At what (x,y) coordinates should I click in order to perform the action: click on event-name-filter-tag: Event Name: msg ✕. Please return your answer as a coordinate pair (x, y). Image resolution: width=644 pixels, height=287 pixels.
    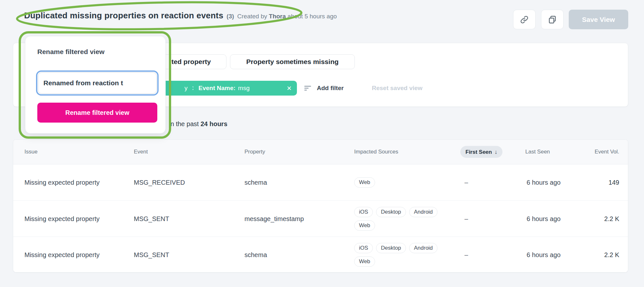
    Looking at the image, I should click on (245, 88).